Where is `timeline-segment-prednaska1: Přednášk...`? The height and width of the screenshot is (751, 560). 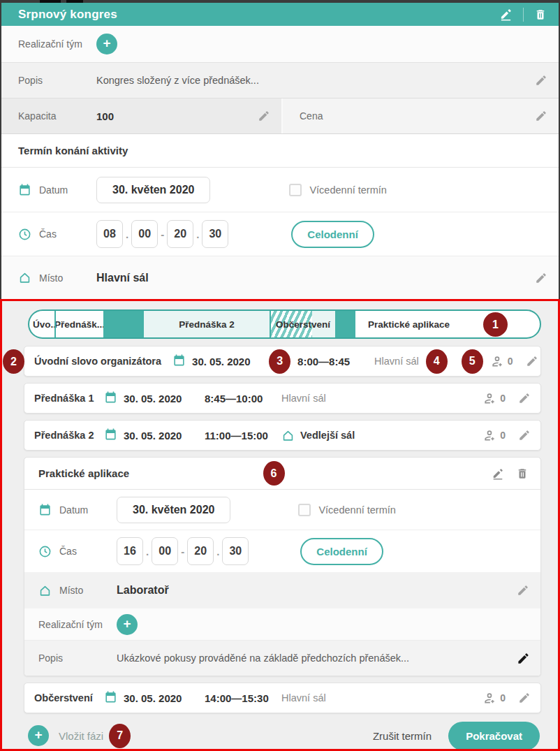 timeline-segment-prednaska1: Přednášk... is located at coordinates (80, 324).